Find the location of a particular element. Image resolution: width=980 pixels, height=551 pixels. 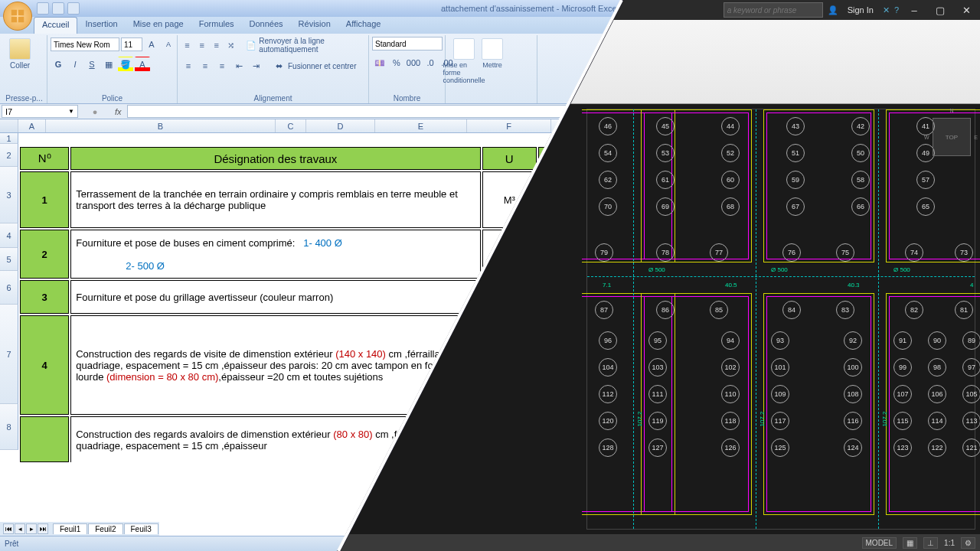

select-all-corner is located at coordinates (9, 126).